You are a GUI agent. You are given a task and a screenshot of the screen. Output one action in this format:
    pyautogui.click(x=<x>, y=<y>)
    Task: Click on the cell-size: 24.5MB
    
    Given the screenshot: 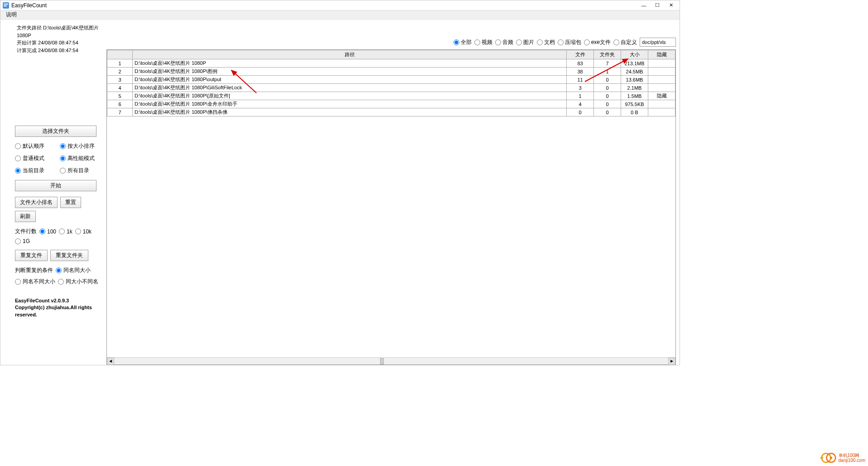 What is the action you would take?
    pyautogui.click(x=635, y=72)
    